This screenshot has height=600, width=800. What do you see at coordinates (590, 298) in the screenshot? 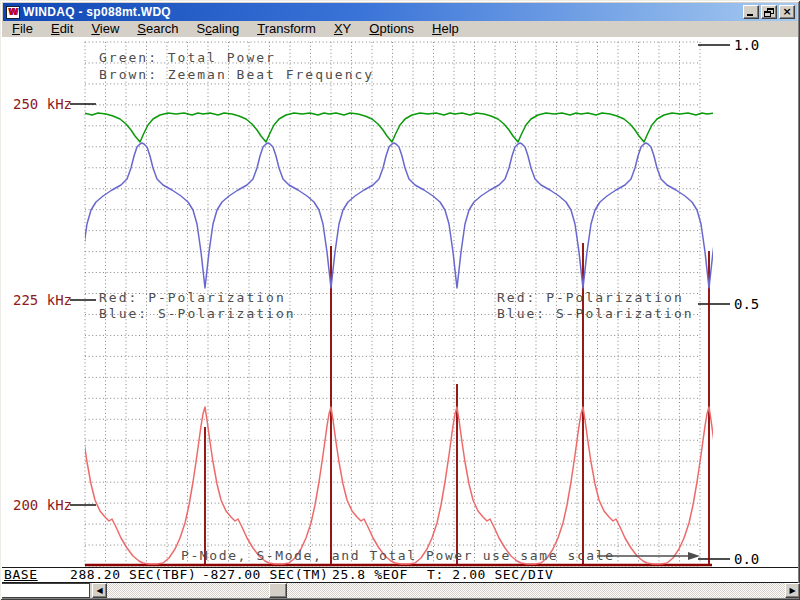
I see `legend-p-polarization-right: Red: P-Polarization` at bounding box center [590, 298].